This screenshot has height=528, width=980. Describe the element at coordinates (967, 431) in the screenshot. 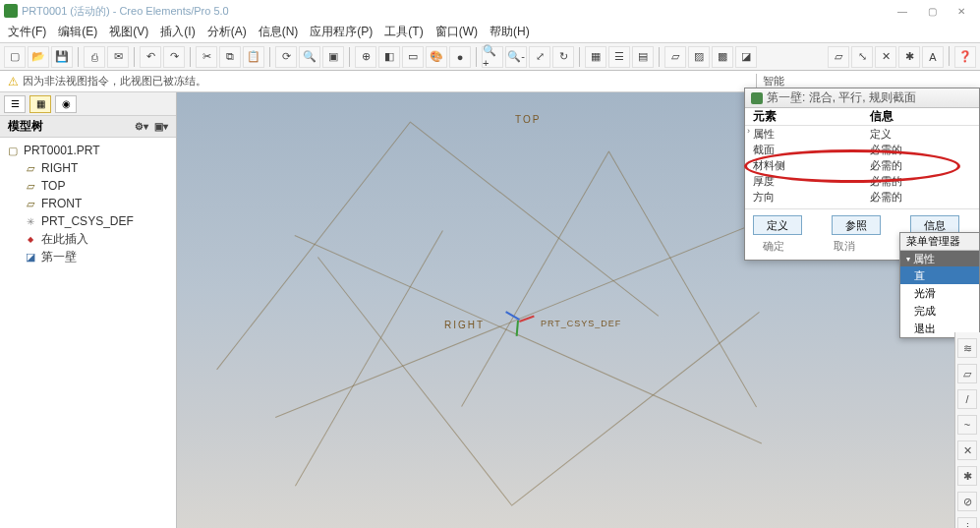

I see `side-toolbar: ≋ ▱ / ~ ✕ ✱ ⊘ ⋮` at that location.